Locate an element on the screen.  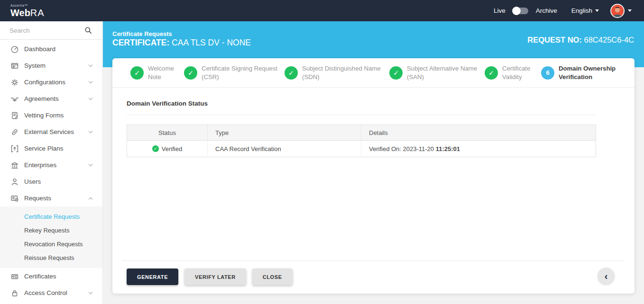
divider is located at coordinates (361, 115).